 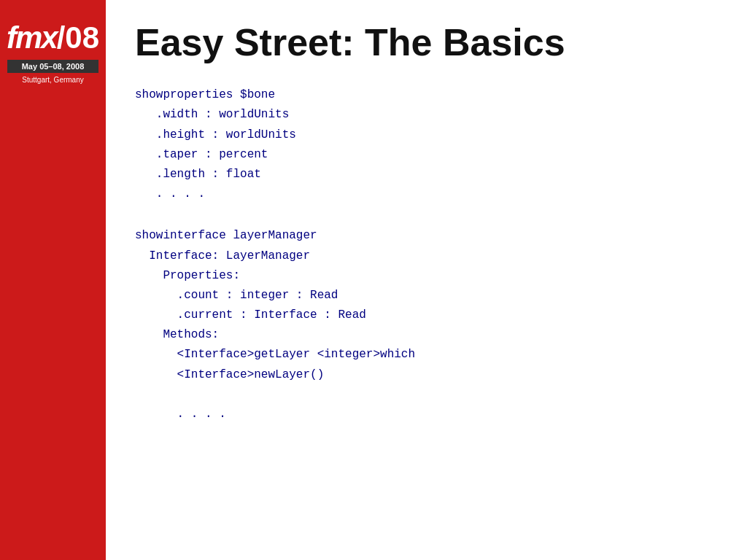 I want to click on page-title: Easy Street: The Basics, so click(x=426, y=42).